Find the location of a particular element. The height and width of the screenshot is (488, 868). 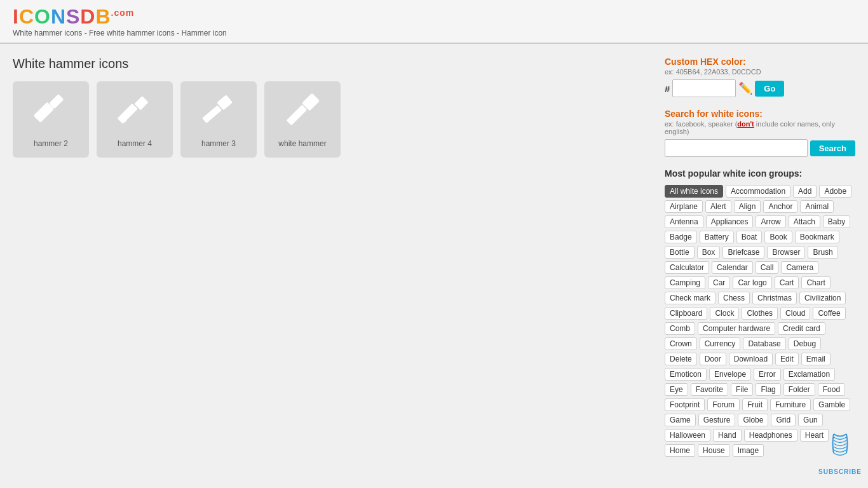

tag-alert: Alert is located at coordinates (718, 207).